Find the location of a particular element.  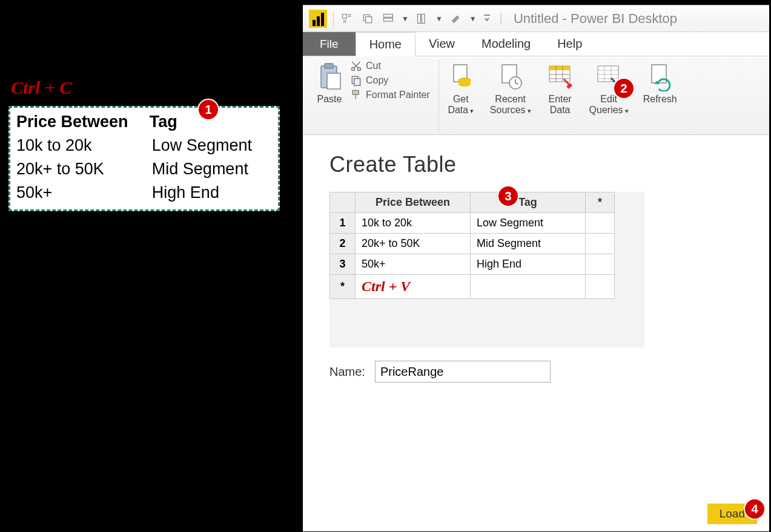

name-label: Name: is located at coordinates (348, 372).